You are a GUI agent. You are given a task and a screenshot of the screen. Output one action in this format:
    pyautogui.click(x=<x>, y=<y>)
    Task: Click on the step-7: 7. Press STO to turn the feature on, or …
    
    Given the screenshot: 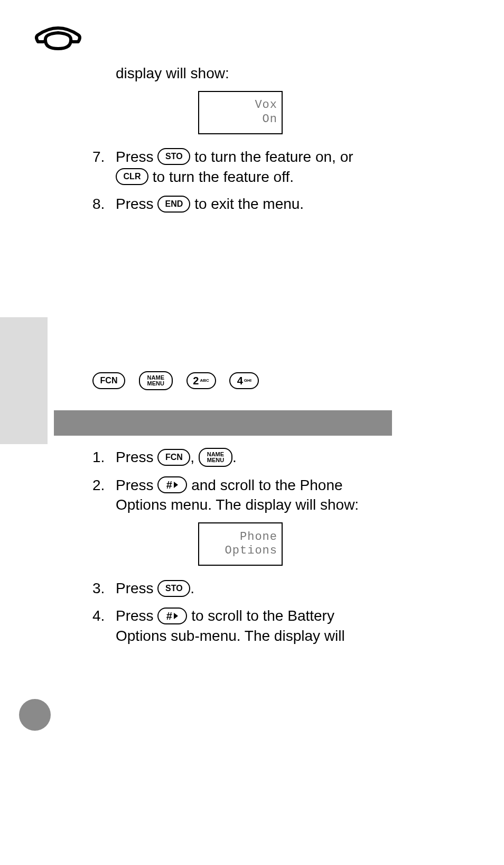 What is the action you would take?
    pyautogui.click(x=240, y=167)
    